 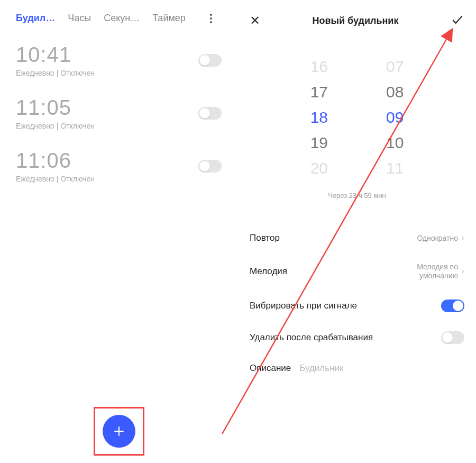 I want to click on ringtone-row: Мелодия Мелодия по умолчанию ›, so click(x=357, y=271).